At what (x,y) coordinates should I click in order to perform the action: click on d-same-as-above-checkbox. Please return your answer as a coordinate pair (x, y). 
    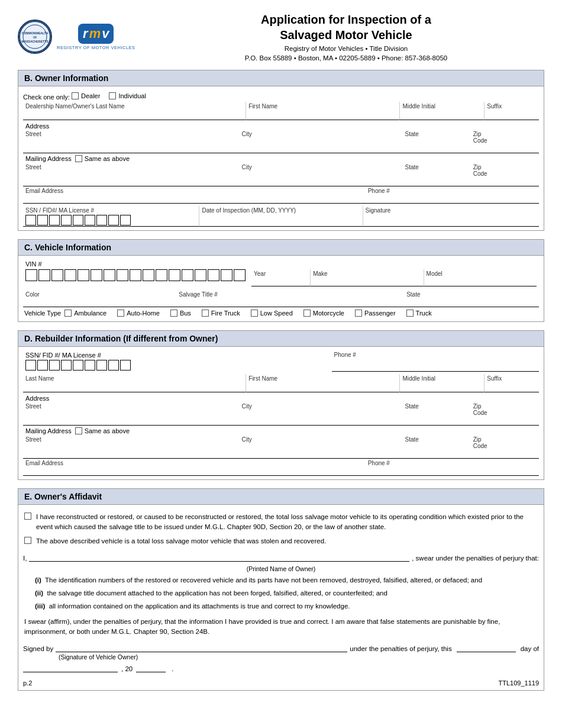
    Looking at the image, I should click on (79, 431).